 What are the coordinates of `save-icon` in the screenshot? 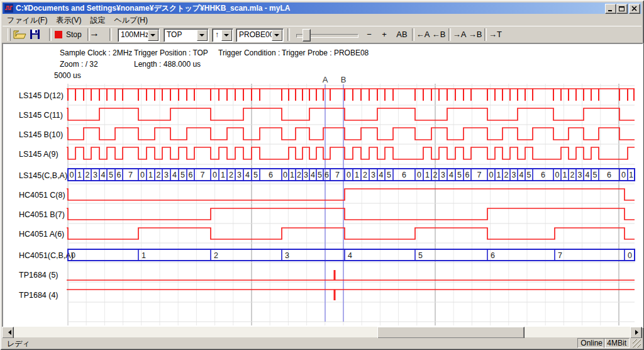 It's located at (35, 35).